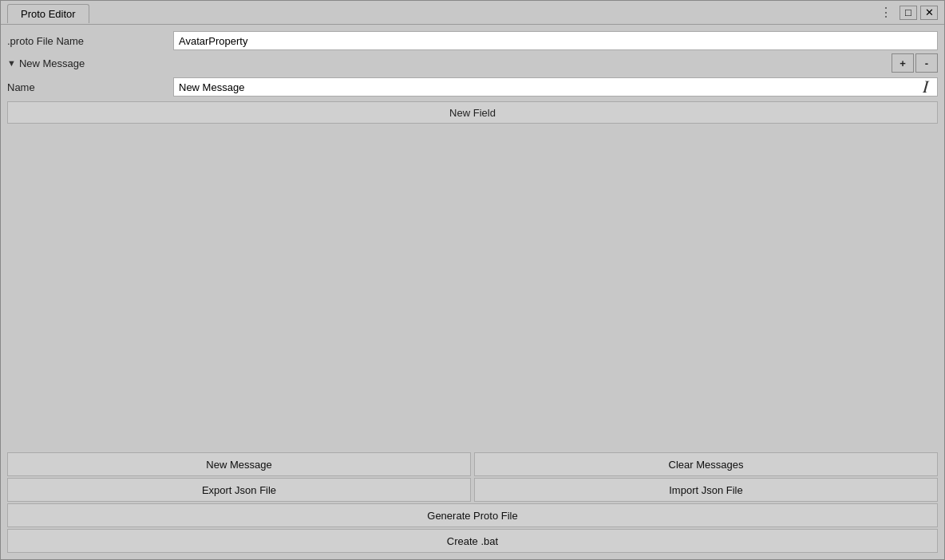 Image resolution: width=945 pixels, height=560 pixels. Describe the element at coordinates (908, 13) in the screenshot. I see `maximize-button: □` at that location.